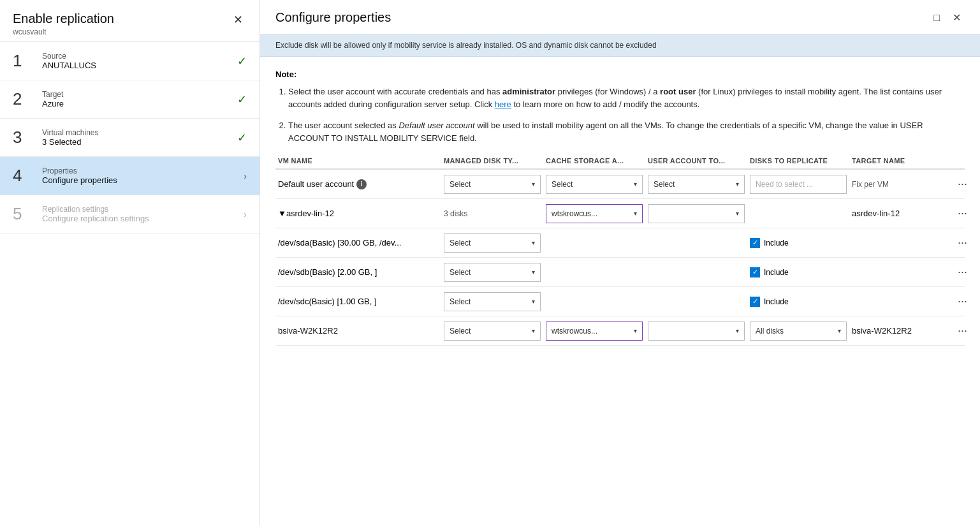  I want to click on sdb-managed-dropdown: Select ▾, so click(492, 272).